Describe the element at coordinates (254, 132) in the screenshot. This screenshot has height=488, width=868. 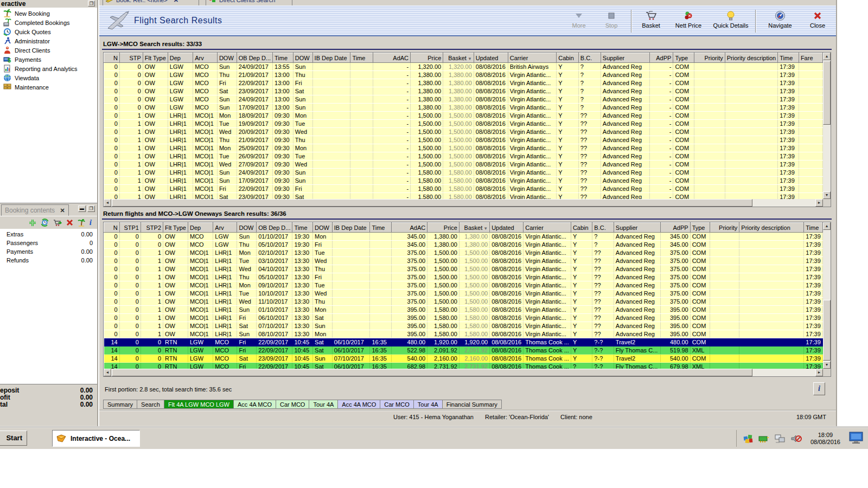
I see `cell: 20/09/2017` at that location.